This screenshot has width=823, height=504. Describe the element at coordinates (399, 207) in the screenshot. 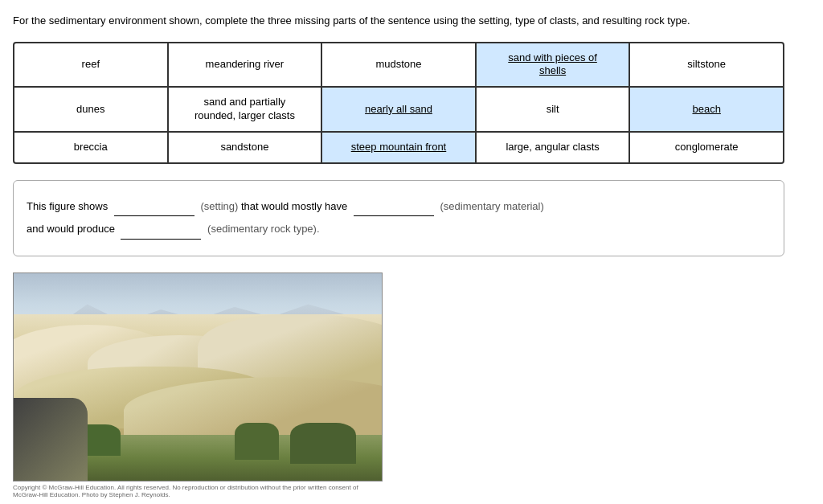

I see `sentence-line-1: This figure shows (setting) that would m…` at that location.